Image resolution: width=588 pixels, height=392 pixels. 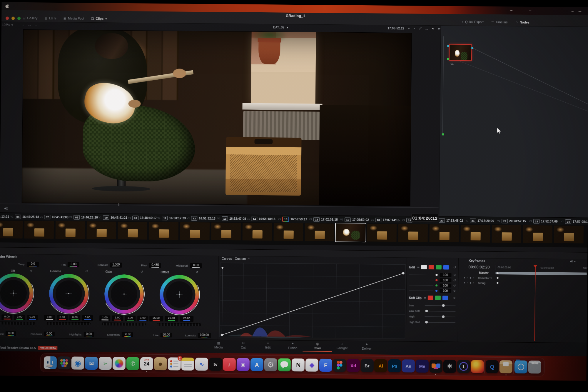 I want to click on close-window-button, so click(x=7, y=18).